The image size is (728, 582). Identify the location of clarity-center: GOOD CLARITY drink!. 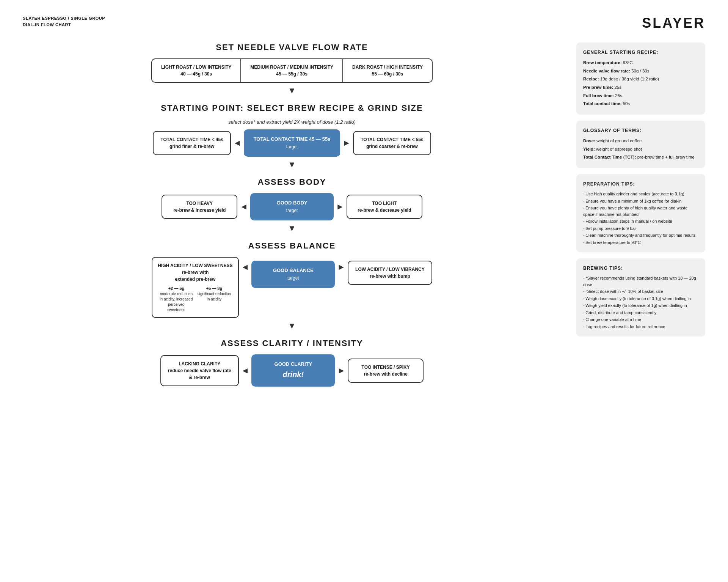
(293, 370).